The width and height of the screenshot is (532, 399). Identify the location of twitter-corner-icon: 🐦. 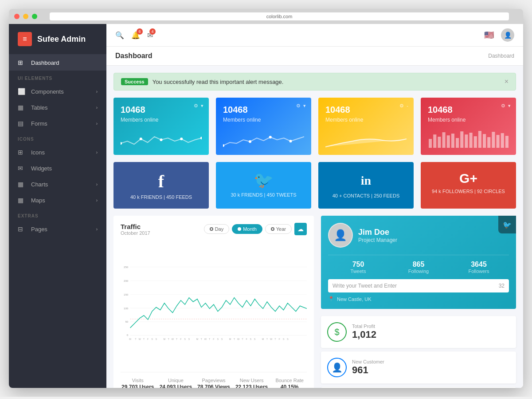
(507, 225).